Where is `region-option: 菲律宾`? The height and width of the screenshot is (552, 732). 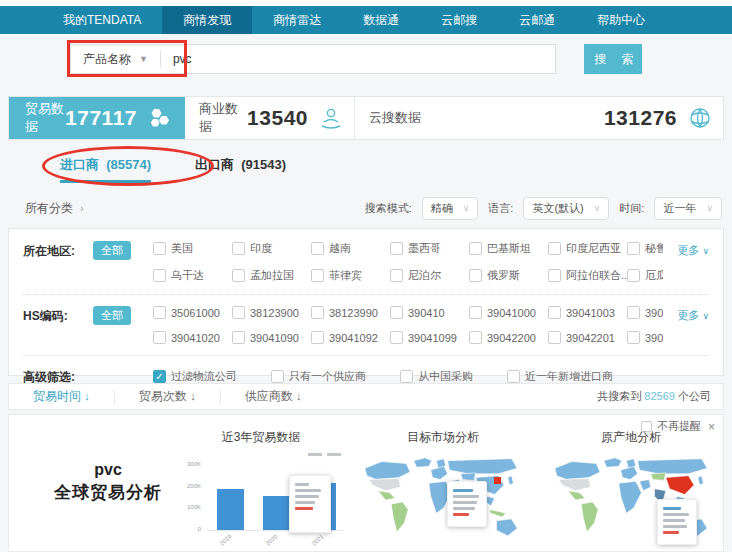 region-option: 菲律宾 is located at coordinates (350, 276).